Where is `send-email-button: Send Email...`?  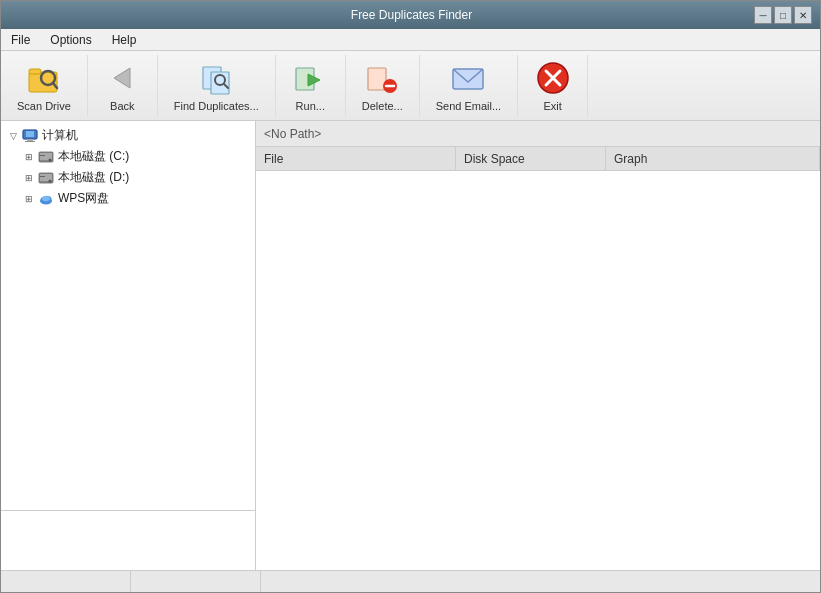 send-email-button: Send Email... is located at coordinates (469, 86).